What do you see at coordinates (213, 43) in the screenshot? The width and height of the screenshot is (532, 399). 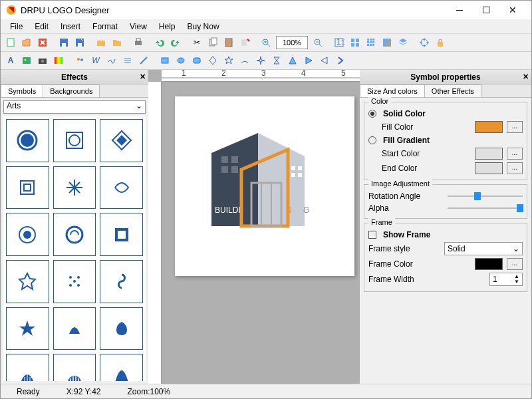 I see `copy-icon` at bounding box center [213, 43].